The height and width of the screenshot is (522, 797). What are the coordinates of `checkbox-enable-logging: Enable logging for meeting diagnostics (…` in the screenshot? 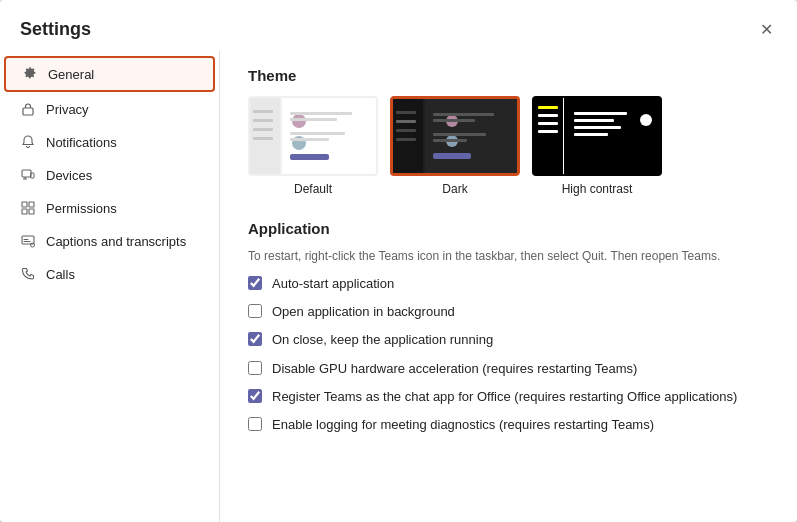 It's located at (508, 425).